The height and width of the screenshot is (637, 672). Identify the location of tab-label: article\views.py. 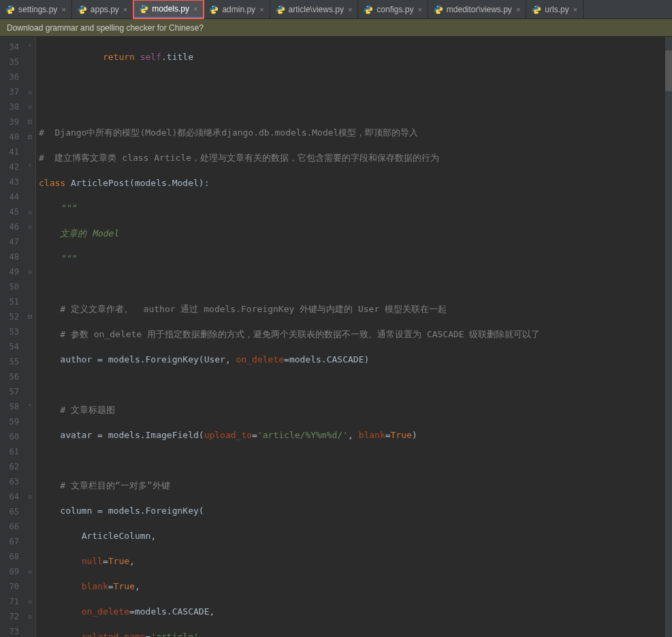
(316, 10).